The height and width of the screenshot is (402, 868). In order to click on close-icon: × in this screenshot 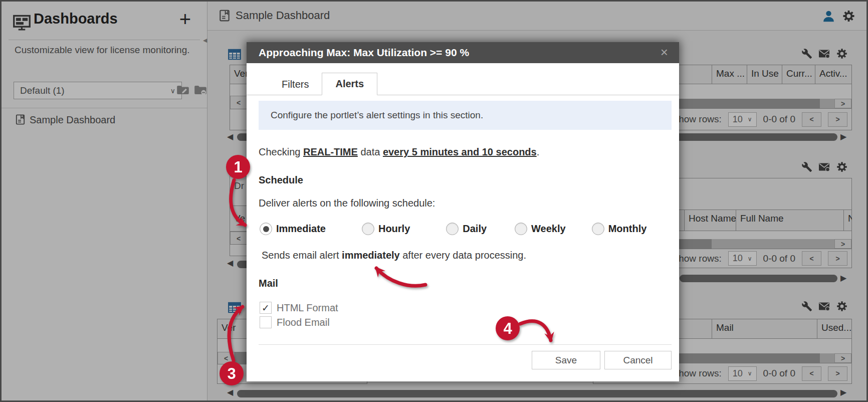, I will do `click(665, 52)`.